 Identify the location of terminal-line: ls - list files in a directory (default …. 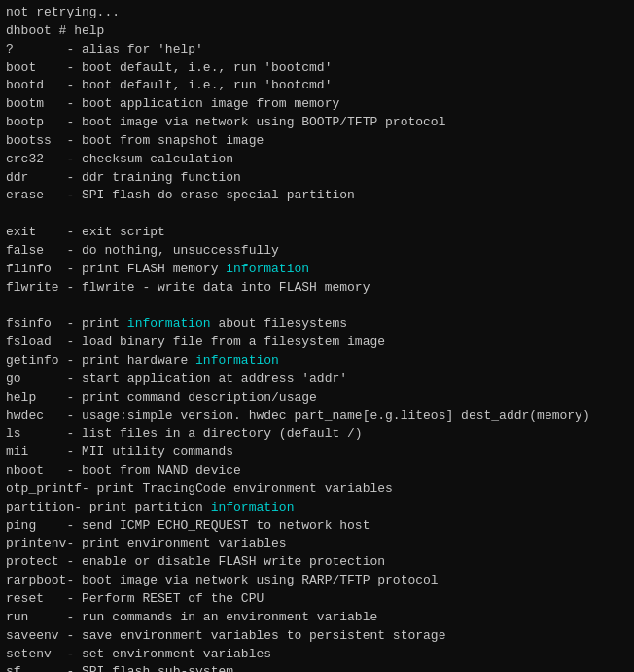
(317, 434).